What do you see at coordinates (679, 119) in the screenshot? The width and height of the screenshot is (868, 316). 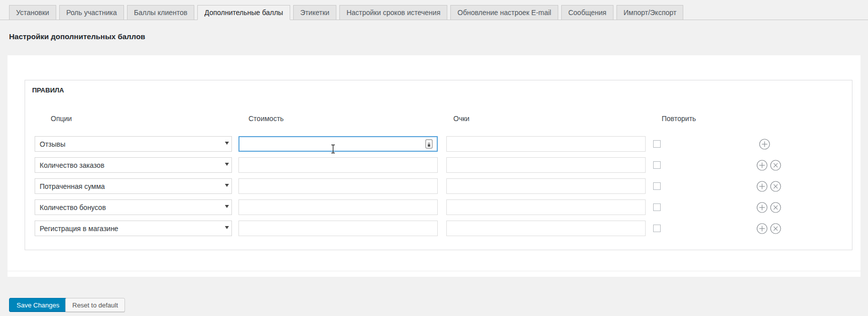 I see `column-header-repeat: Повторить` at bounding box center [679, 119].